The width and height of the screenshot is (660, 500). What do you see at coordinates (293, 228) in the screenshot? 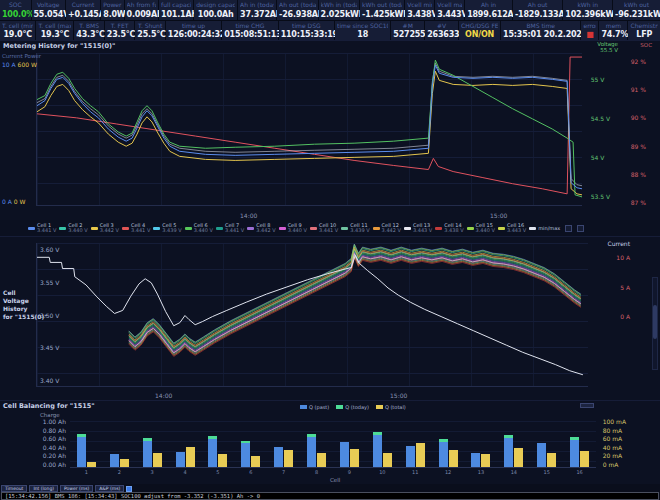
I see `legend-cell-9: Cell 93.440 V` at bounding box center [293, 228].